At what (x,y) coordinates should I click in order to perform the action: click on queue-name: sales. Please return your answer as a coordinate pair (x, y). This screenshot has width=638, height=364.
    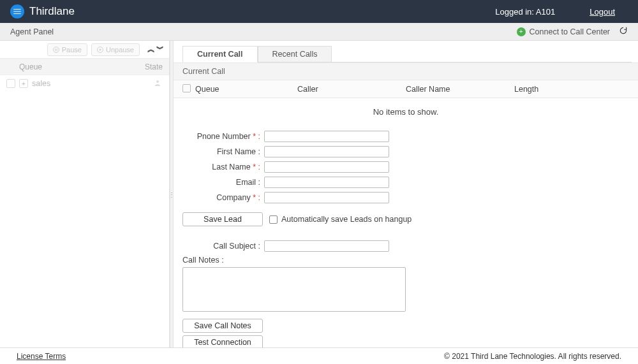
    Looking at the image, I should click on (93, 84).